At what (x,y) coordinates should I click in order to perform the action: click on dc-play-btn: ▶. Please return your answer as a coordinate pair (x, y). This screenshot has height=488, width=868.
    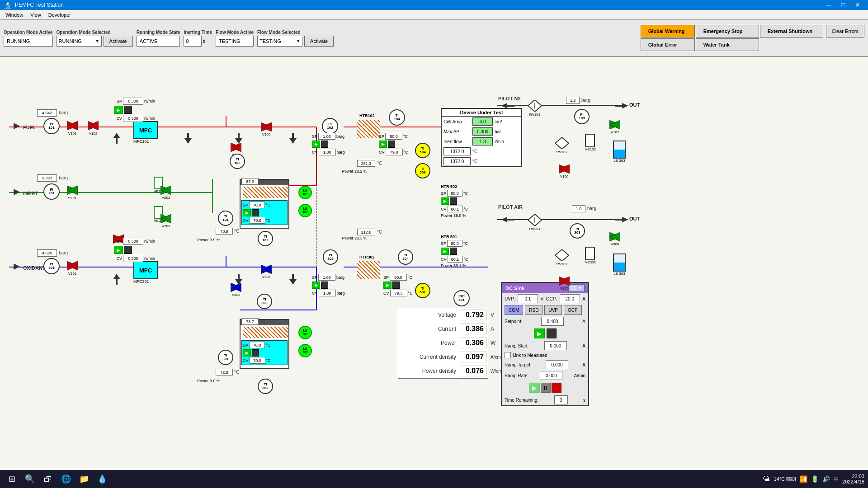
    Looking at the image, I should click on (539, 333).